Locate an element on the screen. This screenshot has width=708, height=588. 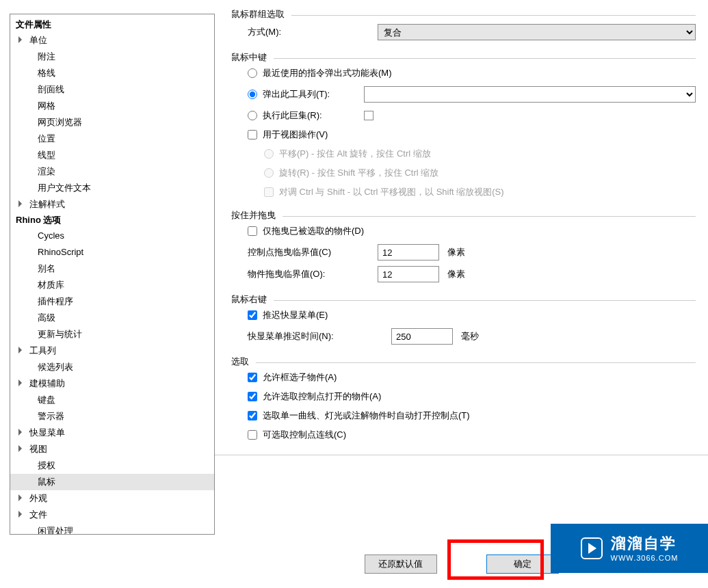
radio-toolbar-label: 弹出此工具列(T): is located at coordinates (311, 94).